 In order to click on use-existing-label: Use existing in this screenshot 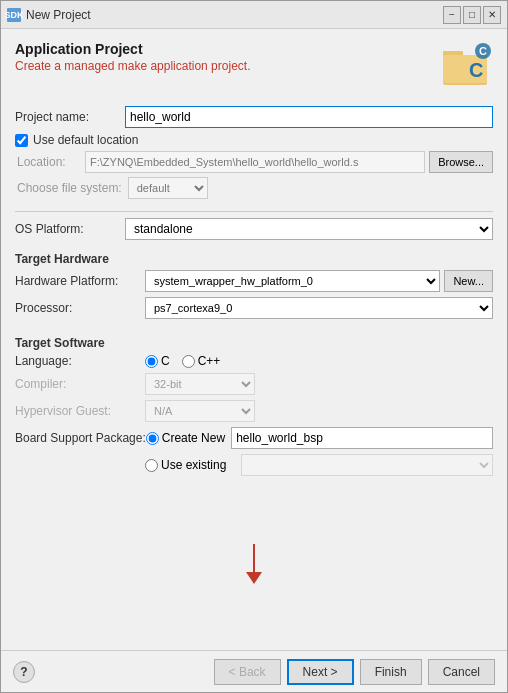, I will do `click(194, 465)`.